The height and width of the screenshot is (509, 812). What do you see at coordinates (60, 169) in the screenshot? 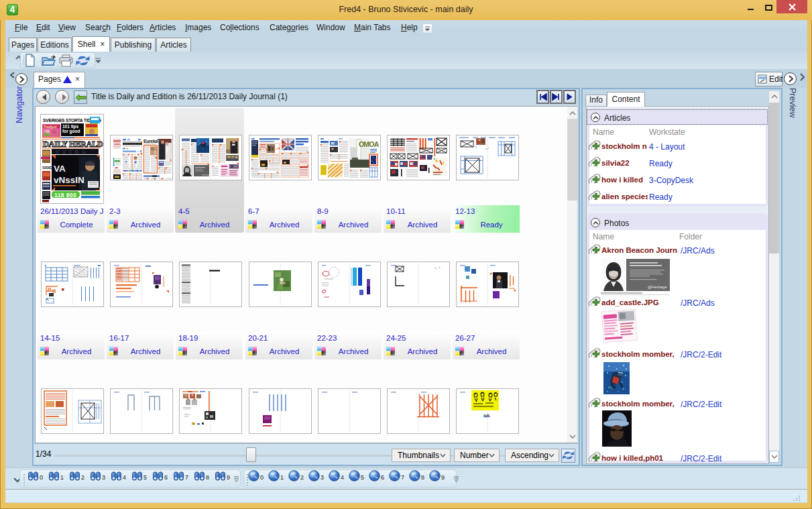
I see `svg-text: VA` at bounding box center [60, 169].